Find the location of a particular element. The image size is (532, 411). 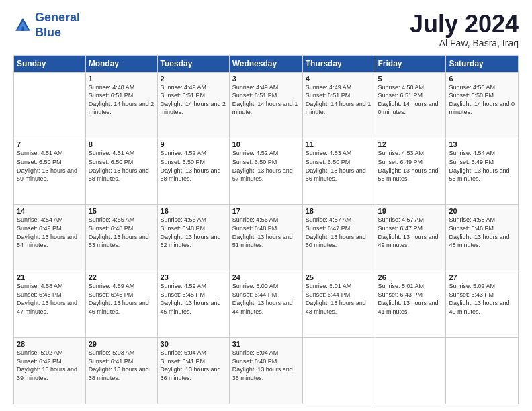

day-number: 30 is located at coordinates (193, 344).